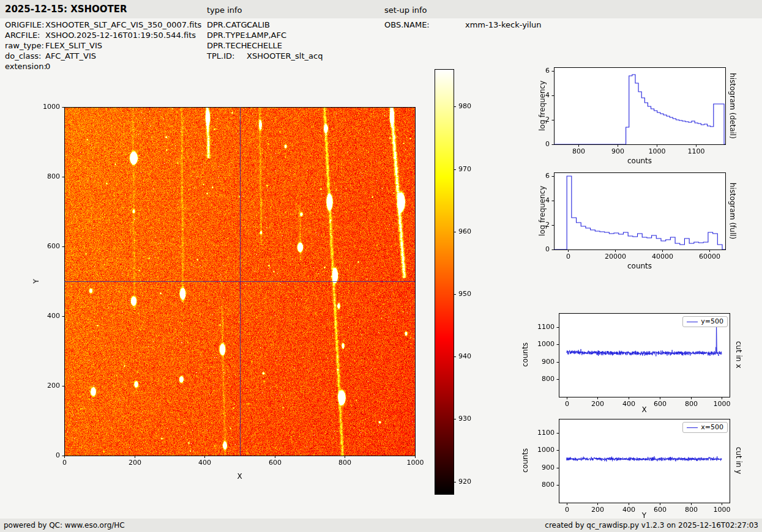  I want to click on raw-image-ylabel: Y, so click(36, 281).